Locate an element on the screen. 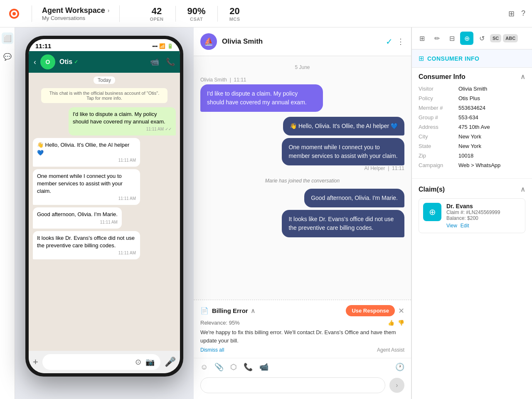 The height and width of the screenshot is (399, 532). phone-input-area: ⊙ 📷 is located at coordinates (101, 362).